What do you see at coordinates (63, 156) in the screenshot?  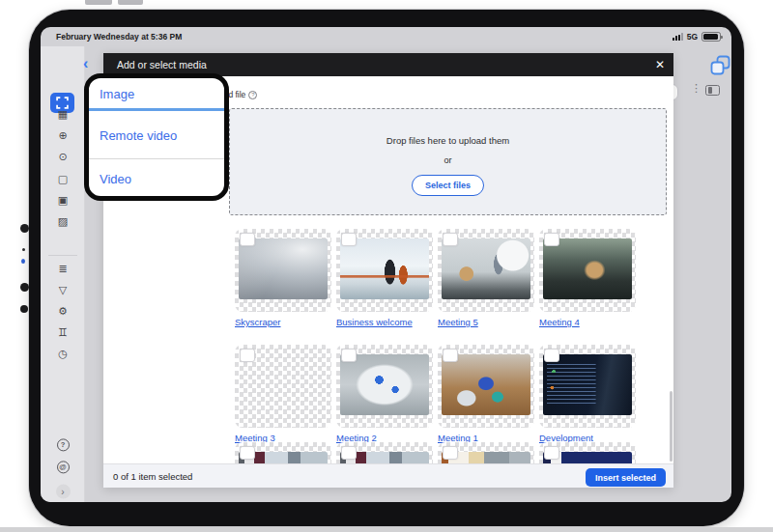 I see `target-icon: ⊙` at bounding box center [63, 156].